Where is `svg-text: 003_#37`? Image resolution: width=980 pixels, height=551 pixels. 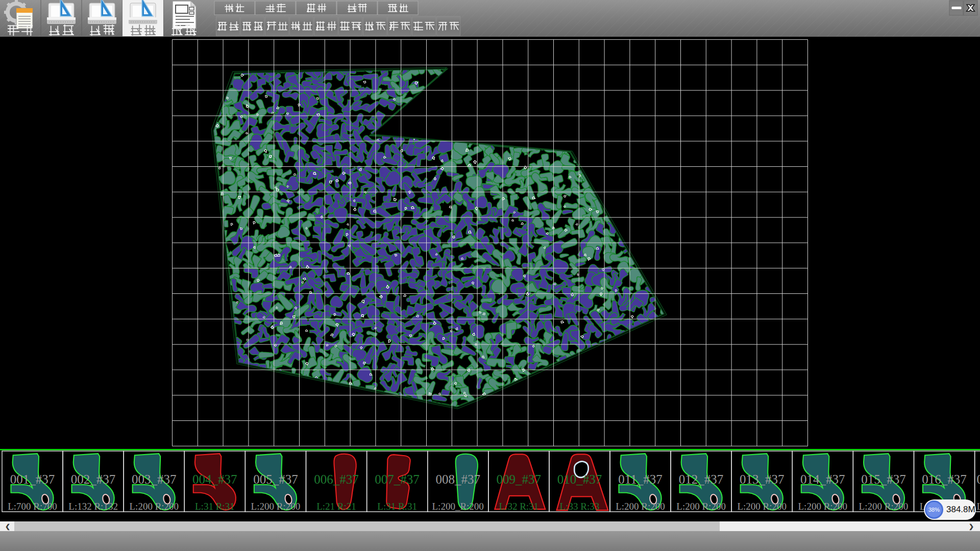 svg-text: 003_#37 is located at coordinates (154, 480).